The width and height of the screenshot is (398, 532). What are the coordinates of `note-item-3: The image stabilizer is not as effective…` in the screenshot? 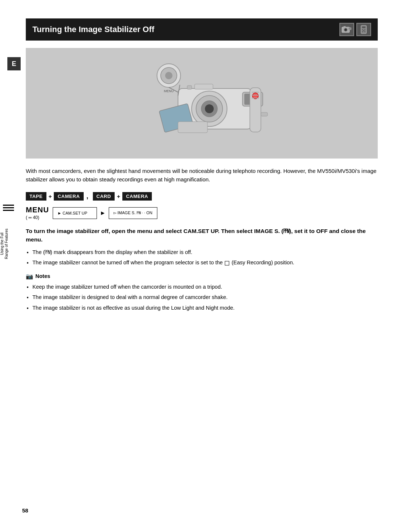 It's located at (205, 308).